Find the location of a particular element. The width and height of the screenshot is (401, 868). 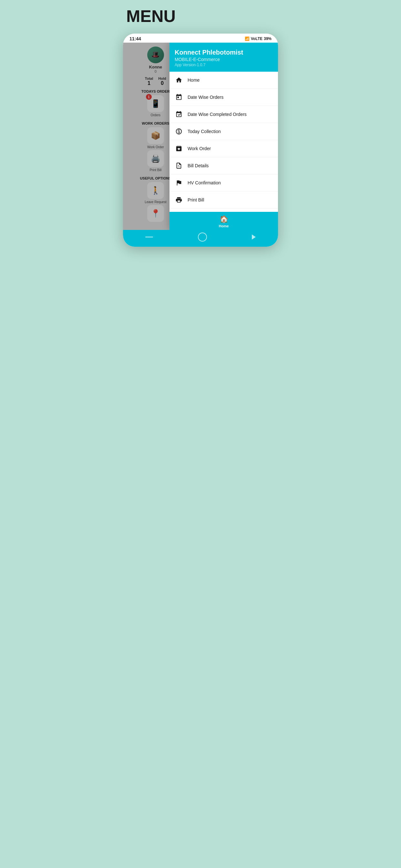

status-bar: 11:44 📶 VoLTE 39% is located at coordinates (201, 38).